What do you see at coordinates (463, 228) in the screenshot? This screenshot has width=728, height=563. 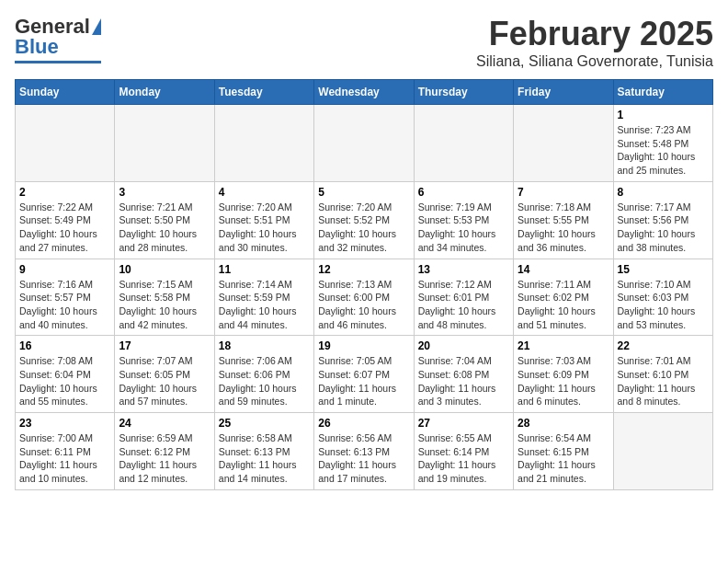 I see `day-info: Sunrise: 7:19 AMSunset: 5:53 PMDaylight:…` at bounding box center [463, 228].